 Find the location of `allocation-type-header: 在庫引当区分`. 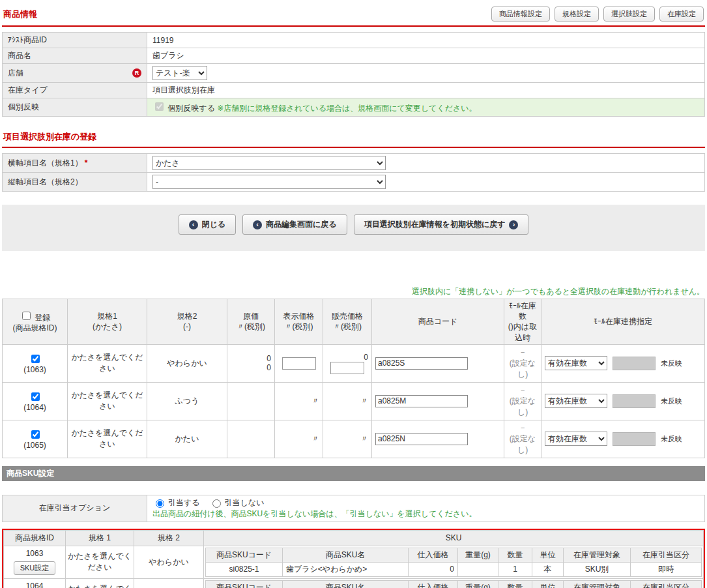

allocation-type-header: 在庫引当区分 is located at coordinates (666, 555).